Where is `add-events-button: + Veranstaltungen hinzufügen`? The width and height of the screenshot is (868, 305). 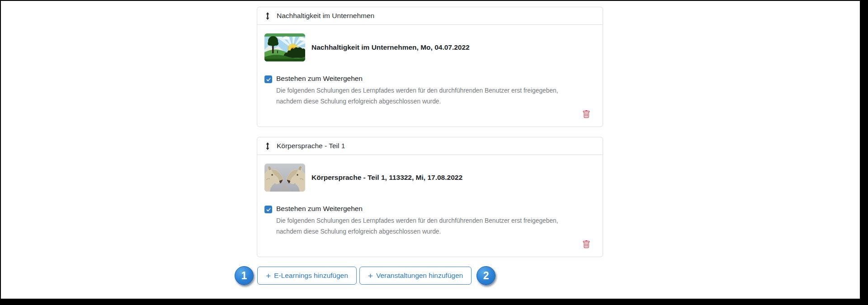 add-events-button: + Veranstaltungen hinzufügen is located at coordinates (415, 276).